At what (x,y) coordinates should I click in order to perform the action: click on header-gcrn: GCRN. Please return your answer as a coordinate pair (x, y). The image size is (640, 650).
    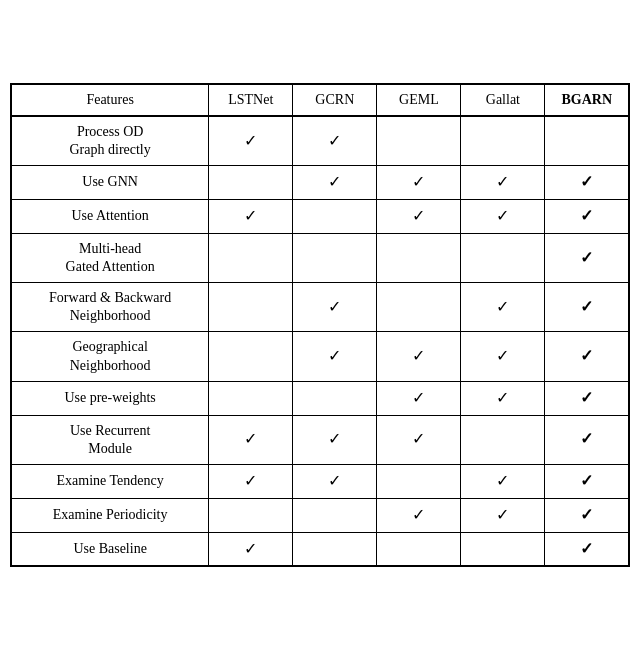
    Looking at the image, I should click on (335, 100).